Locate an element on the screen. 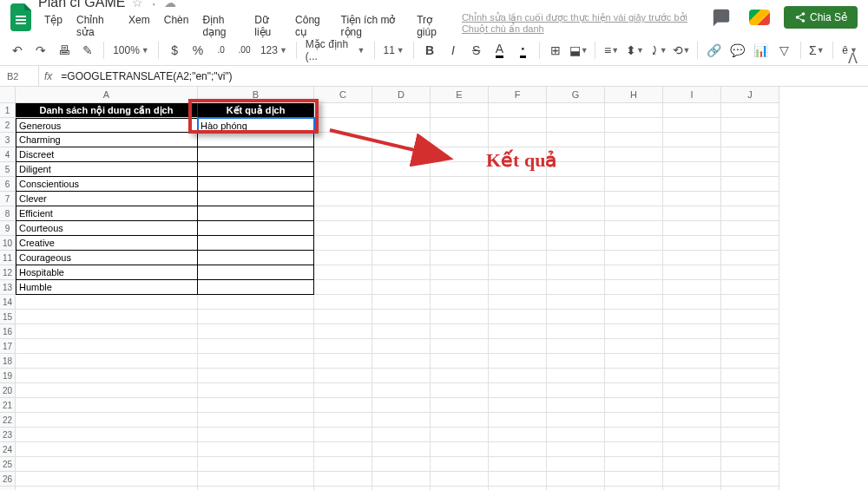  cell-b6 is located at coordinates (256, 184).